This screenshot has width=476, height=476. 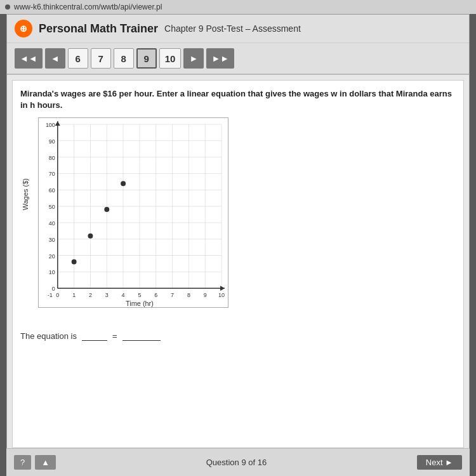 What do you see at coordinates (142, 336) in the screenshot?
I see `equation-rhs-input` at bounding box center [142, 336].